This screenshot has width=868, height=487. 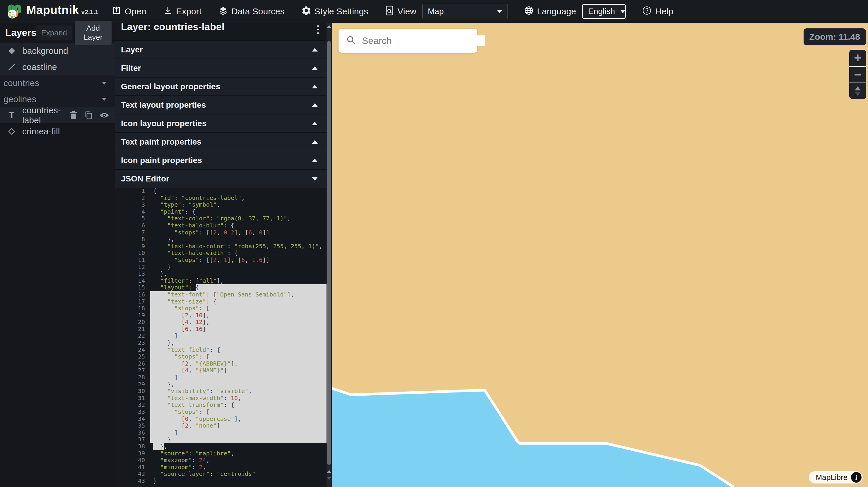 What do you see at coordinates (133, 191) in the screenshot?
I see `line-number: 1` at bounding box center [133, 191].